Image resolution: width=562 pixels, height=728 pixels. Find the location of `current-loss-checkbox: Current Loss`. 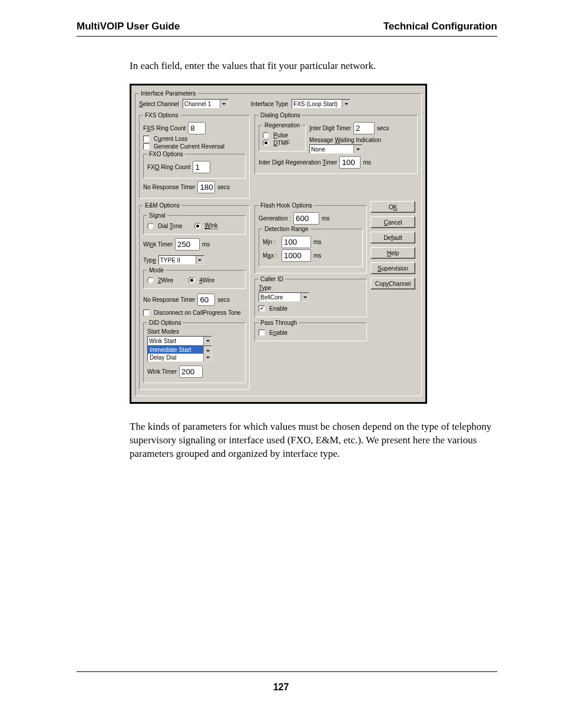

current-loss-checkbox: Current Loss is located at coordinates (194, 139).